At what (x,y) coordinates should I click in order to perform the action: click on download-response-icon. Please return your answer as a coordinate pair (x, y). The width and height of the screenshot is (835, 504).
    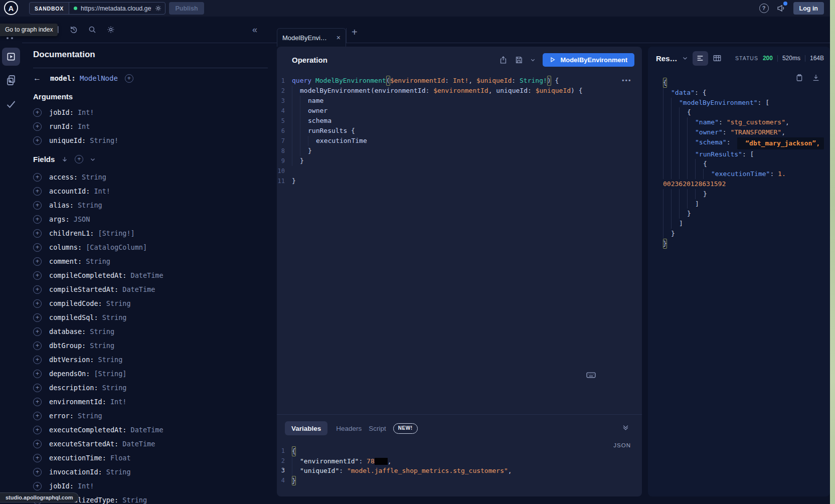
    Looking at the image, I should click on (816, 78).